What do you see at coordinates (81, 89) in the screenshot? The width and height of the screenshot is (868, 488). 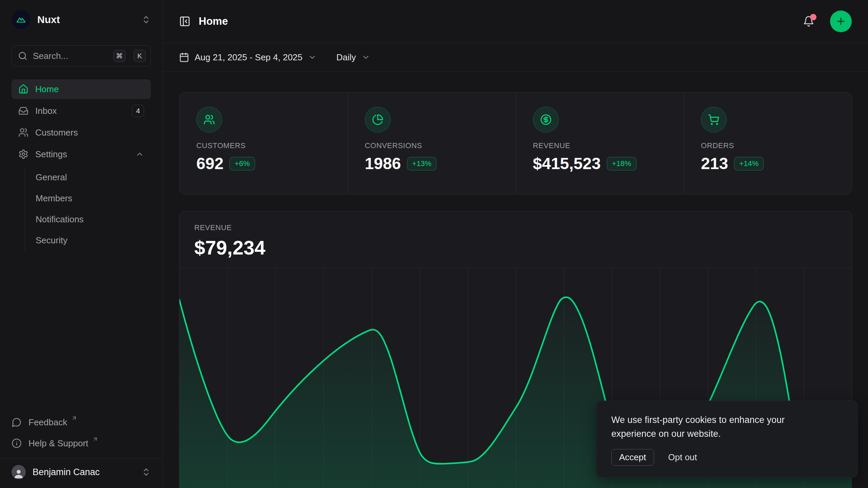 I see `sidebar-item-home: Home` at bounding box center [81, 89].